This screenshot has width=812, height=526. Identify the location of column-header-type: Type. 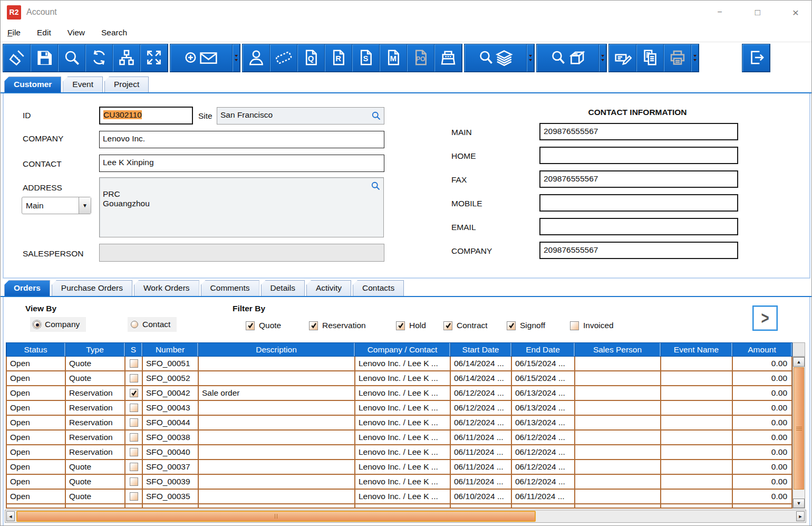
(95, 349).